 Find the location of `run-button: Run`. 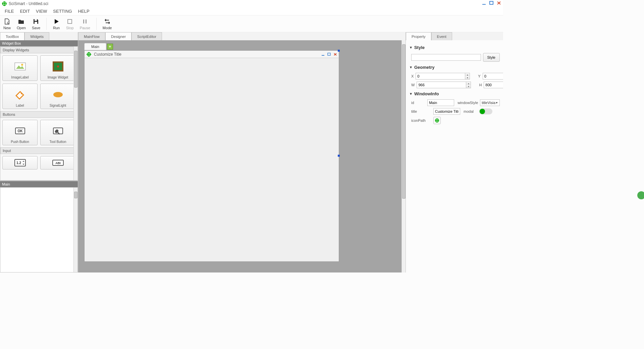

run-button: Run is located at coordinates (56, 24).